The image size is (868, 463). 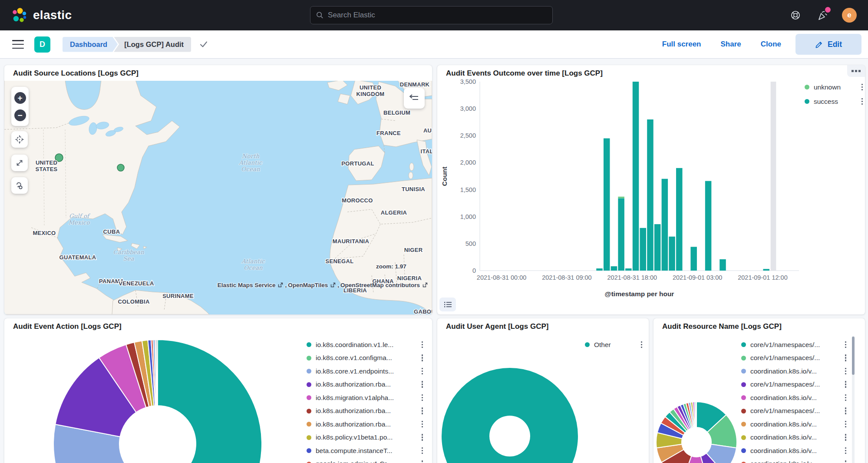 What do you see at coordinates (828, 44) in the screenshot?
I see `edit-button: Edit` at bounding box center [828, 44].